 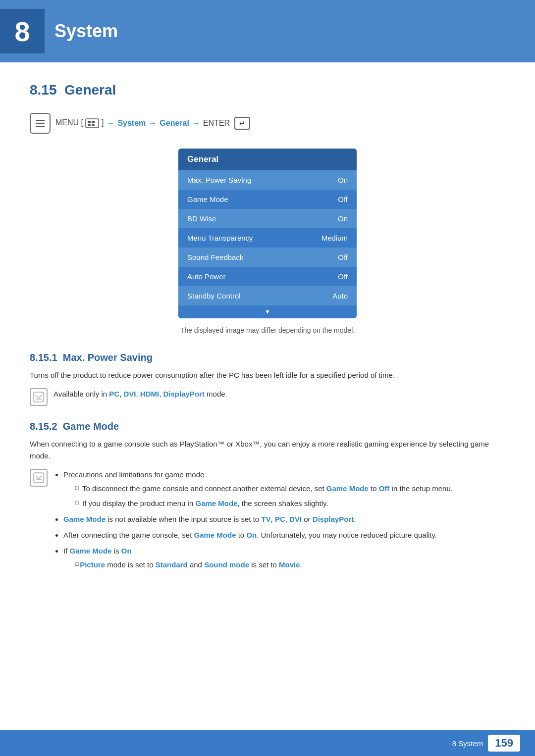 What do you see at coordinates (268, 427) in the screenshot?
I see `subsection-title-8-15-2: 8.15.2 Game Mode` at bounding box center [268, 427].